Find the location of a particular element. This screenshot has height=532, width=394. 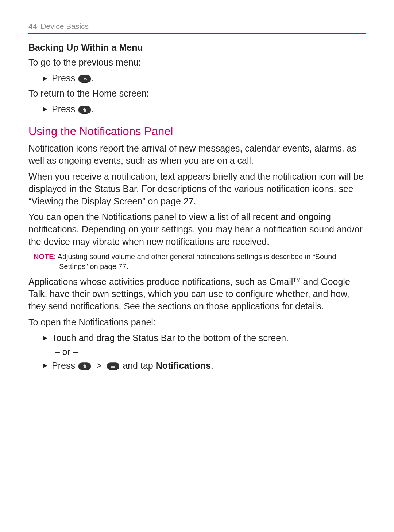

back-key-icon is located at coordinates (85, 79).